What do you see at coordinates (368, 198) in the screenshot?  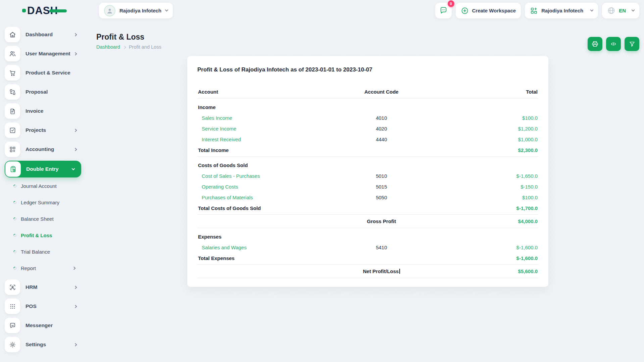 I see `table-row: Purchases of Materials 5050 $100.0` at bounding box center [368, 198].